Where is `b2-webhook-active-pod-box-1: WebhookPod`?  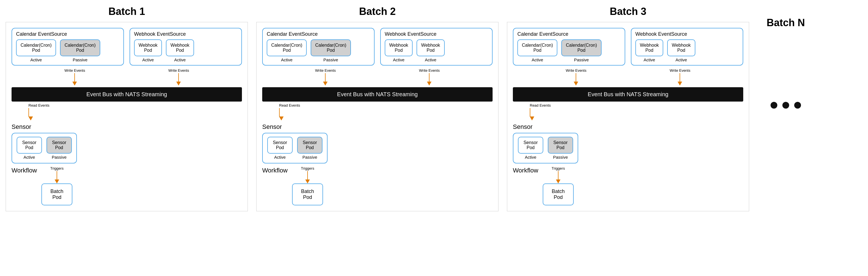
b2-webhook-active-pod-box-1: WebhookPod is located at coordinates (399, 48).